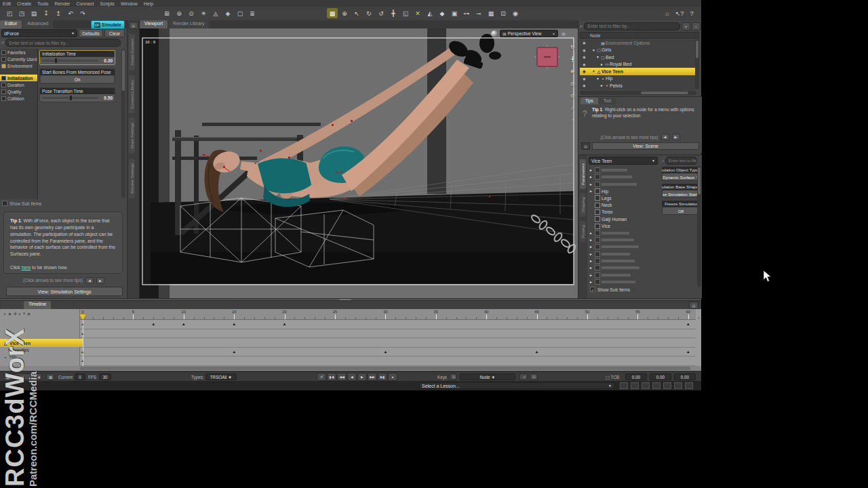 The height and width of the screenshot is (488, 868). Describe the element at coordinates (583, 205) in the screenshot. I see `side-tab-shaping: Shaping` at that location.